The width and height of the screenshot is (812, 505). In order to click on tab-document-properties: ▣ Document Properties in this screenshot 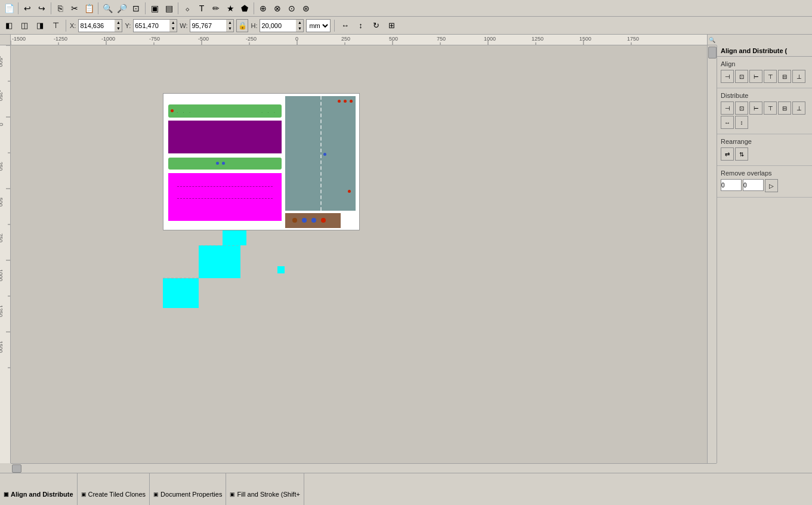, I will do `click(188, 489)`.